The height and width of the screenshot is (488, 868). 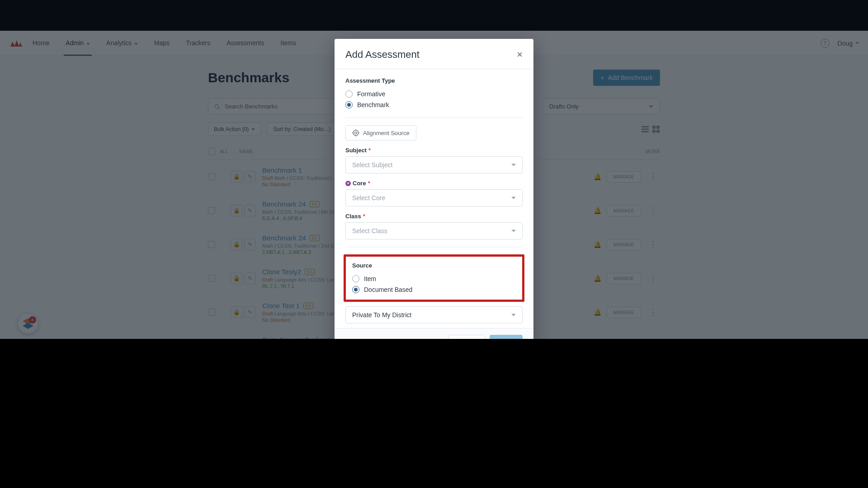 What do you see at coordinates (382, 55) in the screenshot?
I see `modal-title: Add Assessment` at bounding box center [382, 55].